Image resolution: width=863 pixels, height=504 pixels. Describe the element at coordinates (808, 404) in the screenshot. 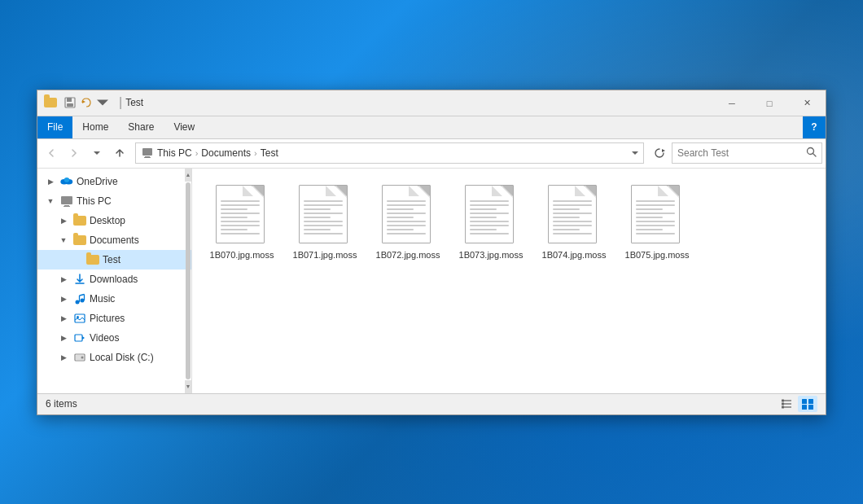

I see `view-large-icons-button` at that location.